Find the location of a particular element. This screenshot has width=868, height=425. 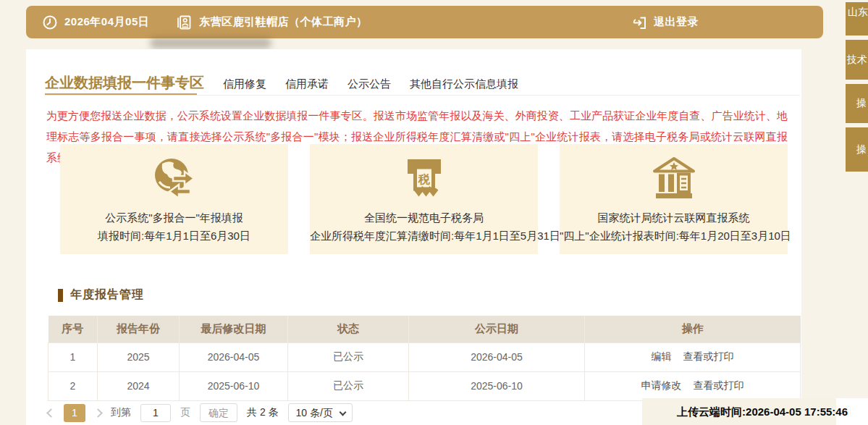

svg-text: 税 is located at coordinates (424, 180).